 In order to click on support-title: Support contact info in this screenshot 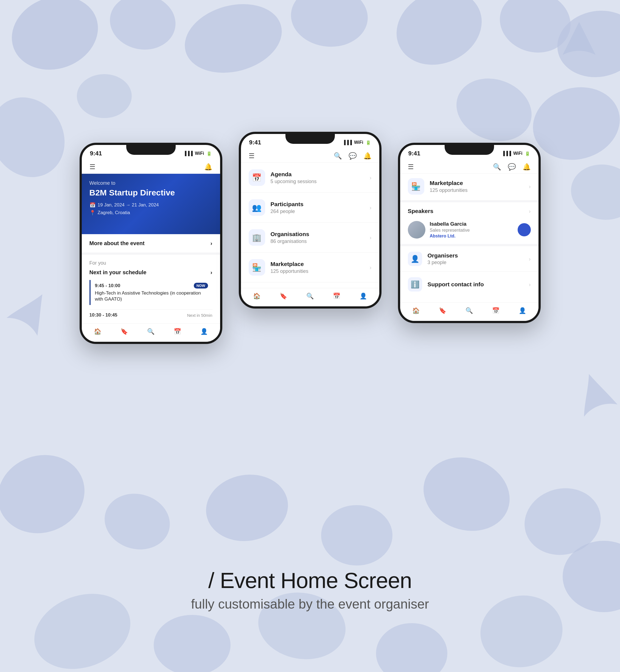, I will do `click(478, 285)`.